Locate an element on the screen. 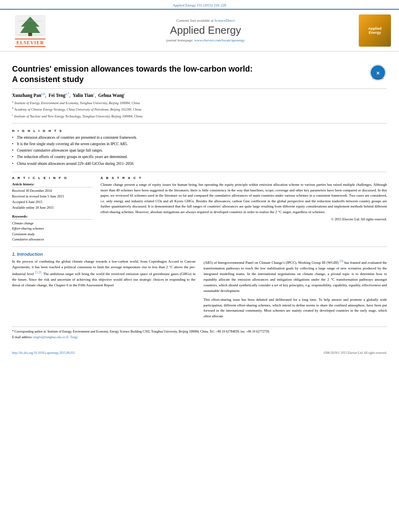  journal-header: Applied Energy 155 (2015) 218–228 is located at coordinates (200, 5).